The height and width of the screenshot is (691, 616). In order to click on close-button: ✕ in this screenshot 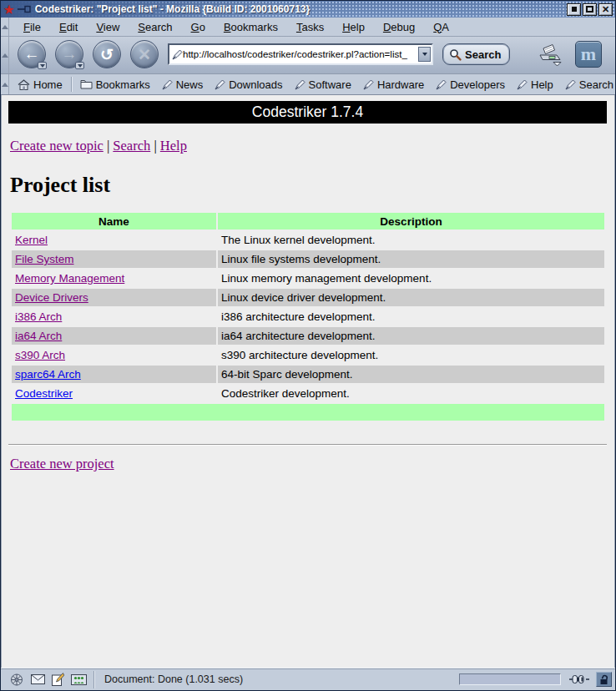, I will do `click(606, 10)`.